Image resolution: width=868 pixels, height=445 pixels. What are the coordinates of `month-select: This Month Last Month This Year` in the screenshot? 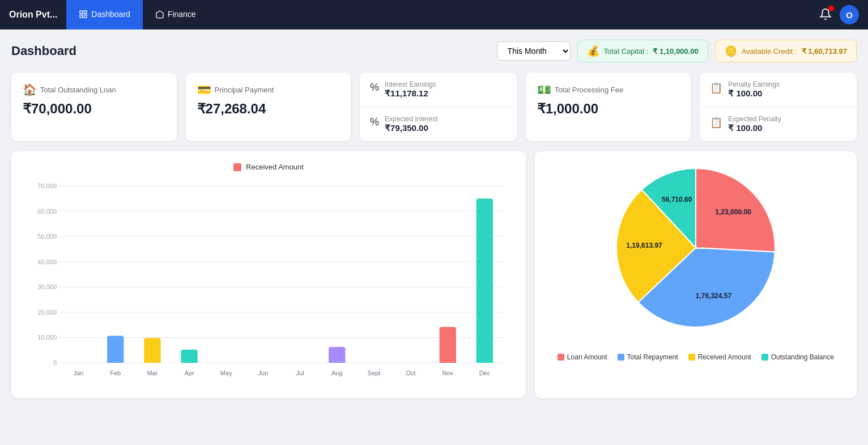 It's located at (534, 51).